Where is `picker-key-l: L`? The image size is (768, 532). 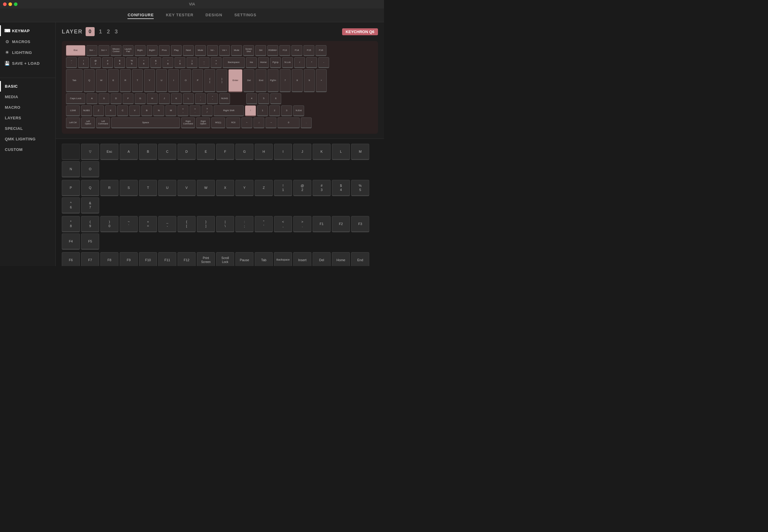 picker-key-l: L is located at coordinates (341, 152).